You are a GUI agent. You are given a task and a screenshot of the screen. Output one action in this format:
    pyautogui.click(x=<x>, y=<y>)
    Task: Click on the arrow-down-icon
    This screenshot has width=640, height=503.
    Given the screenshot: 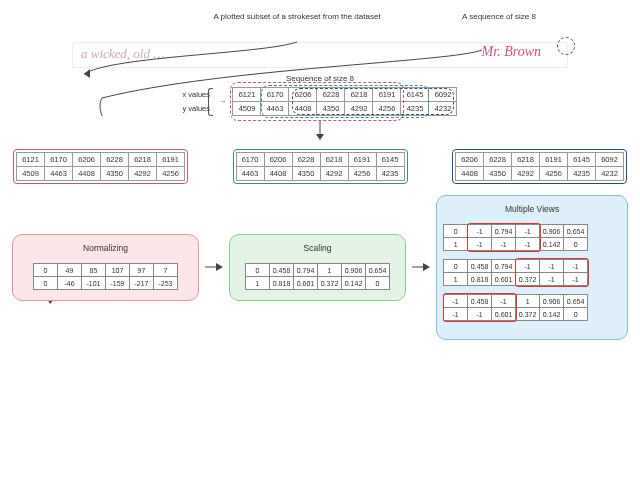 What is the action you would take?
    pyautogui.click(x=320, y=131)
    